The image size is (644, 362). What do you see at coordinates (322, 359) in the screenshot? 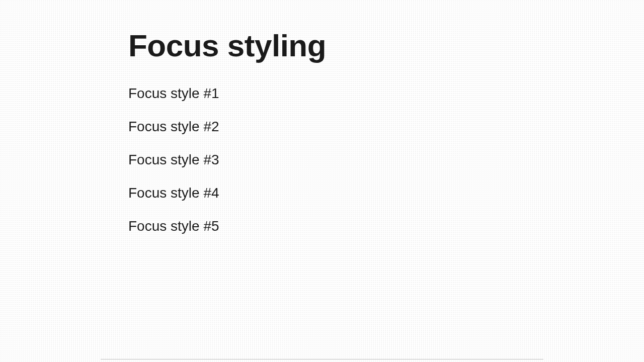
I see `divider` at bounding box center [322, 359].